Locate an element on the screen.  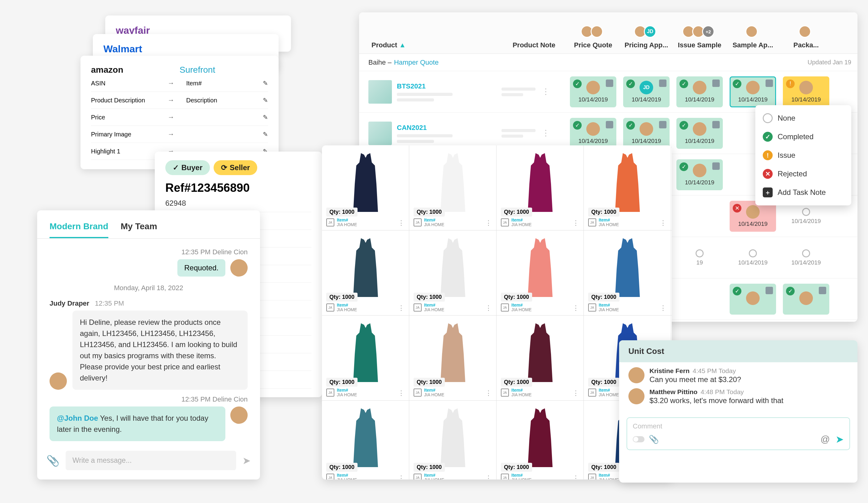
toggle is located at coordinates (639, 439).